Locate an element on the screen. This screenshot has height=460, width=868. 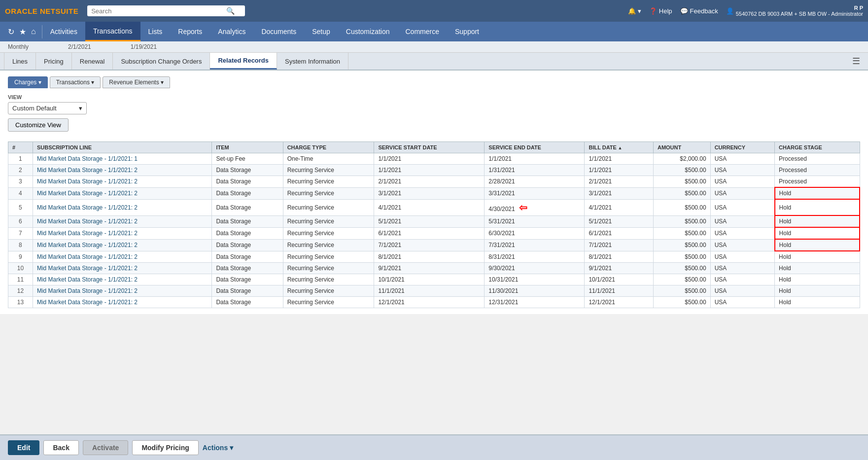
nav-item-activities: Activities is located at coordinates (64, 32).